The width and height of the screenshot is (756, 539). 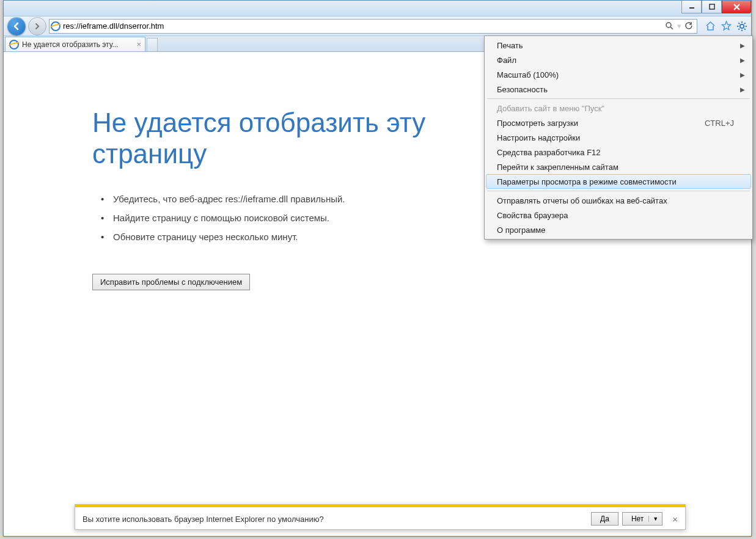 I want to click on menu-item-label: Отправлять отчеты об ошибках на веб-сайт…, so click(x=582, y=200).